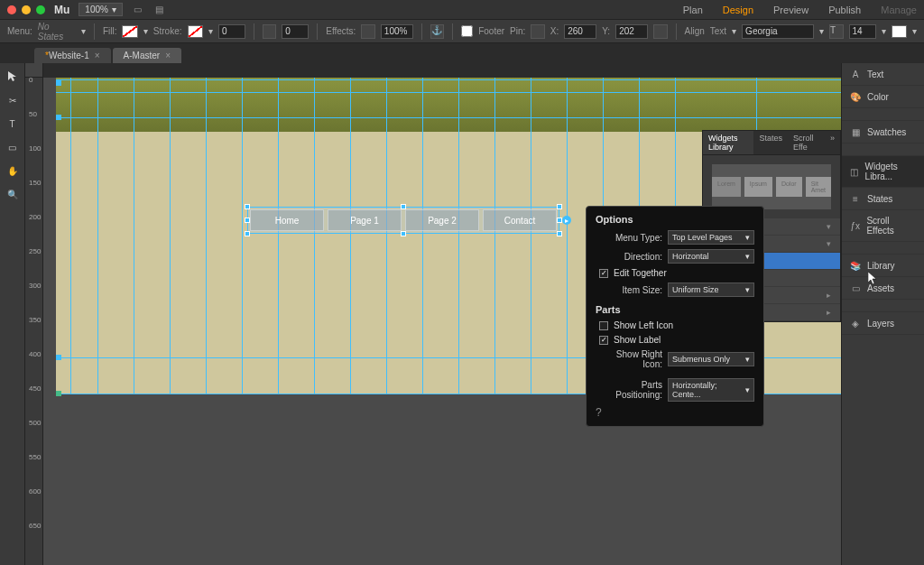 Image resolution: width=924 pixels, height=565 pixels. Describe the element at coordinates (138, 10) in the screenshot. I see `fit-icon: ▭` at that location.